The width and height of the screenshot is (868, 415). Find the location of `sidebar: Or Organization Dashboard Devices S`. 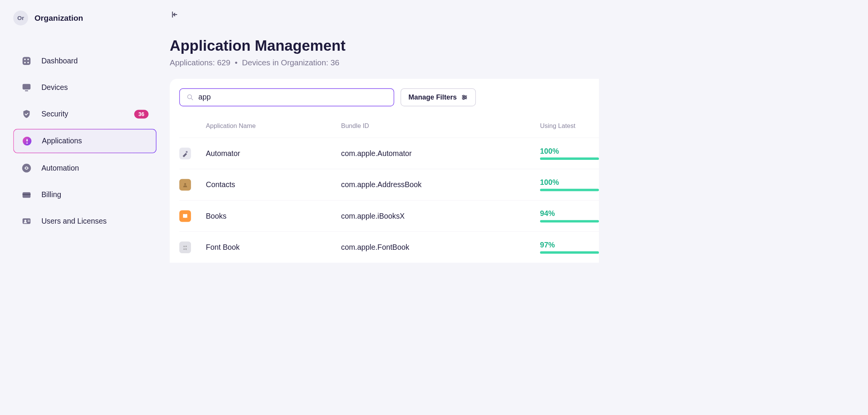

sidebar: Or Organization Dashboard Devices S is located at coordinates (85, 143).